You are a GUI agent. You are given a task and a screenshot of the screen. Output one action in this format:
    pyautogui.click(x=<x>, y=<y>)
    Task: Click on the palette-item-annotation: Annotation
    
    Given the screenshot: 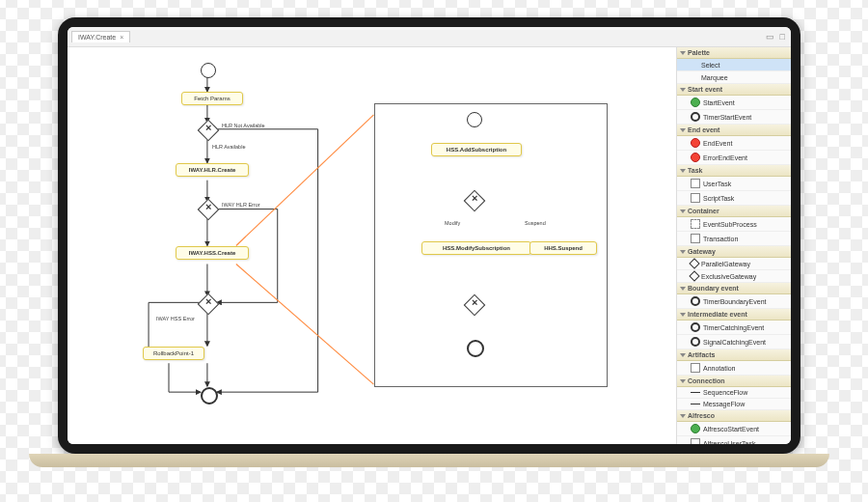 What is the action you would take?
    pyautogui.click(x=734, y=369)
    